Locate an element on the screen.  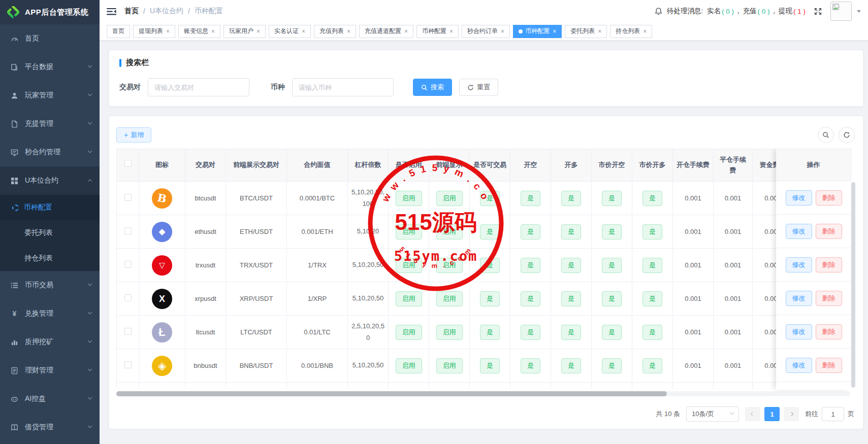
goto-page-input is located at coordinates (833, 414).